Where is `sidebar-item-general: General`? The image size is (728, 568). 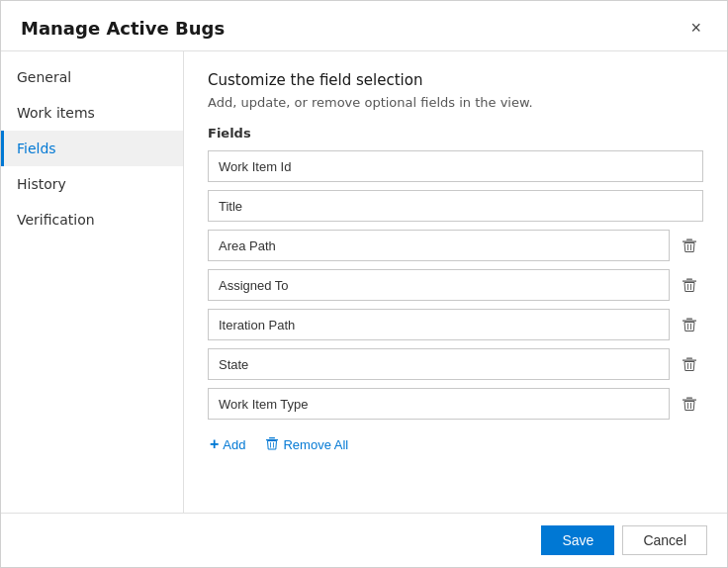 sidebar-item-general: General is located at coordinates (92, 77).